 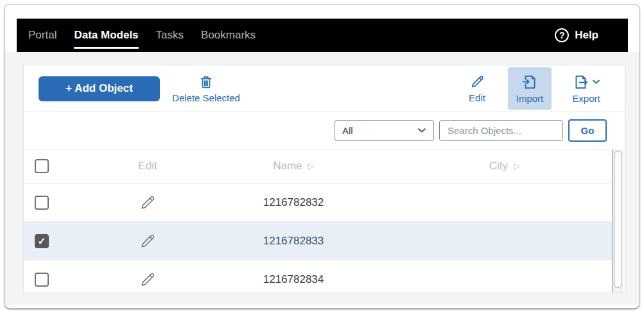 What do you see at coordinates (562, 35) in the screenshot?
I see `question-circle-icon: ?` at bounding box center [562, 35].